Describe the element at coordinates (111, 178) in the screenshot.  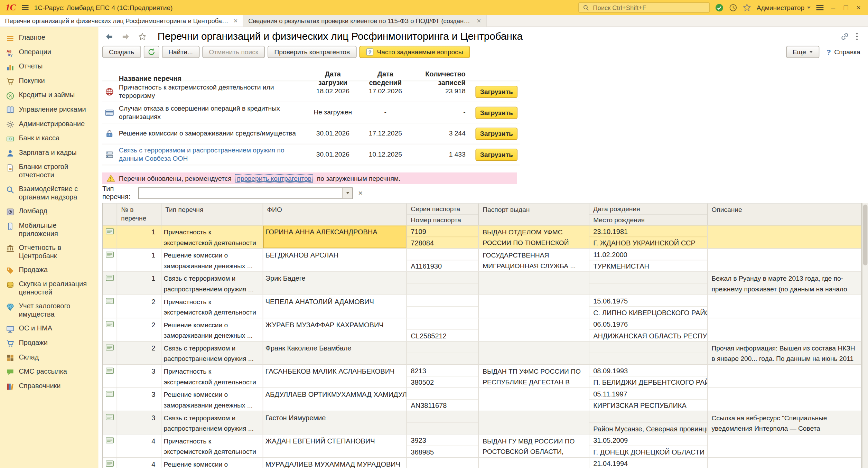
I see `warning-icon` at that location.